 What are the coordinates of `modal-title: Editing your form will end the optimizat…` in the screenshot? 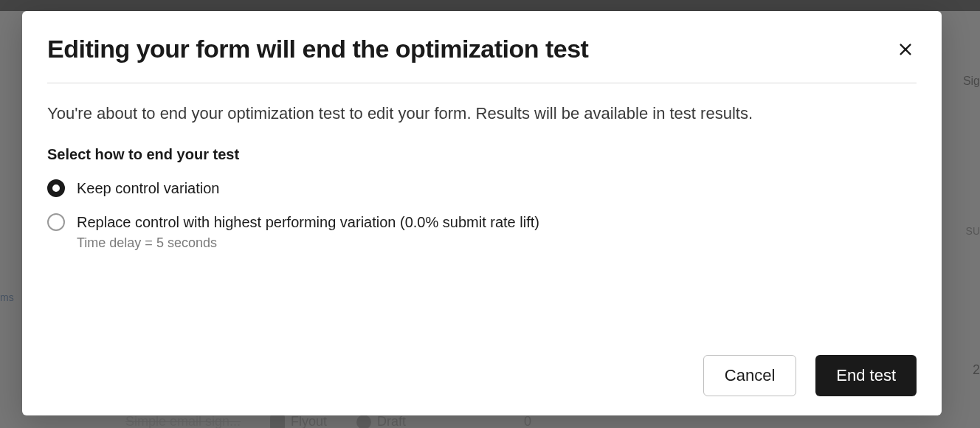 It's located at (317, 49).